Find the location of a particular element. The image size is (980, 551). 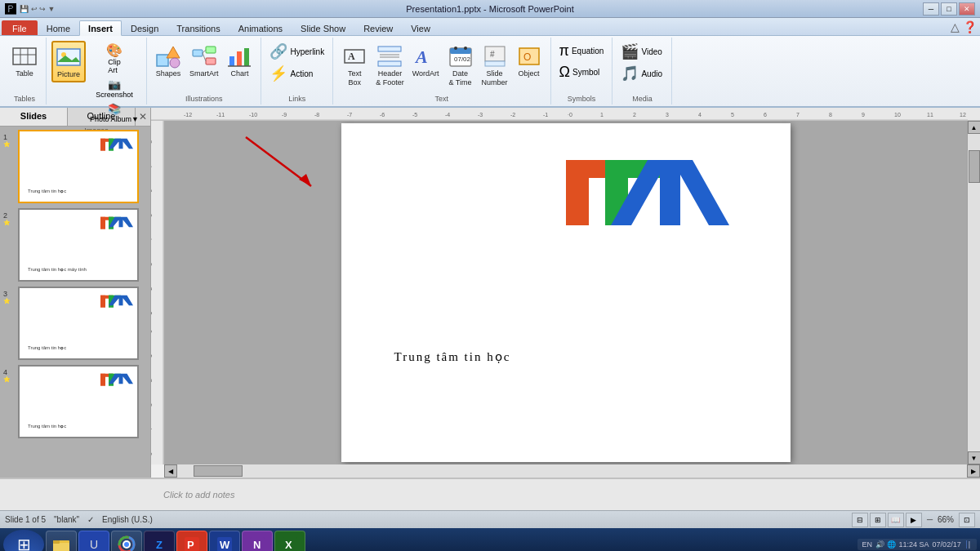

language: English (U.S.) is located at coordinates (127, 519).